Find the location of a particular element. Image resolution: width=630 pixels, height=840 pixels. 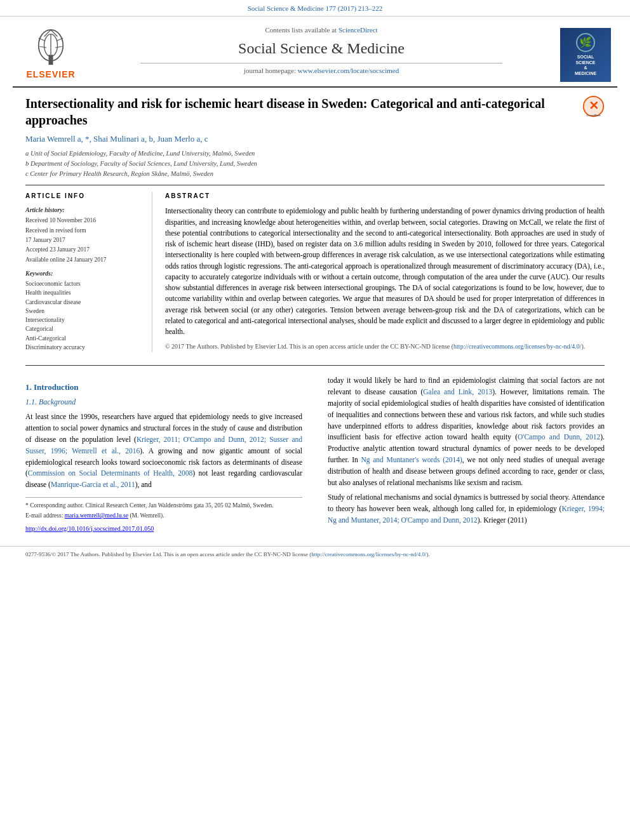

ref-krieger1994: Krieger, 1994; Ng and Muntaner, 2014; O'… is located at coordinates (466, 514).